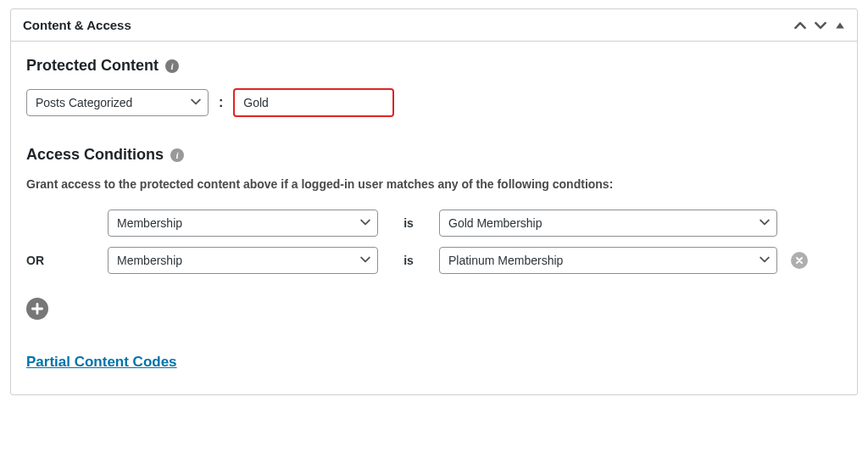 The width and height of the screenshot is (868, 475). What do you see at coordinates (434, 154) in the screenshot?
I see `access-conditions-heading: Access Conditions i` at bounding box center [434, 154].